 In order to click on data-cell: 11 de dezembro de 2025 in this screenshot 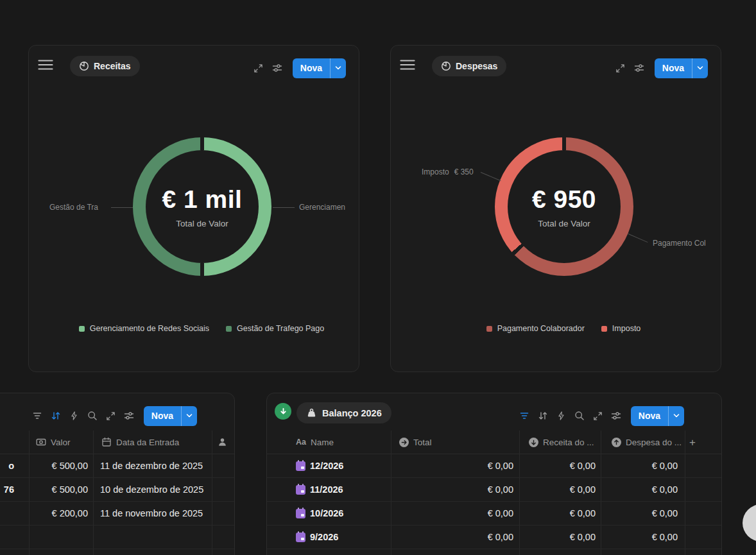, I will do `click(153, 466)`.